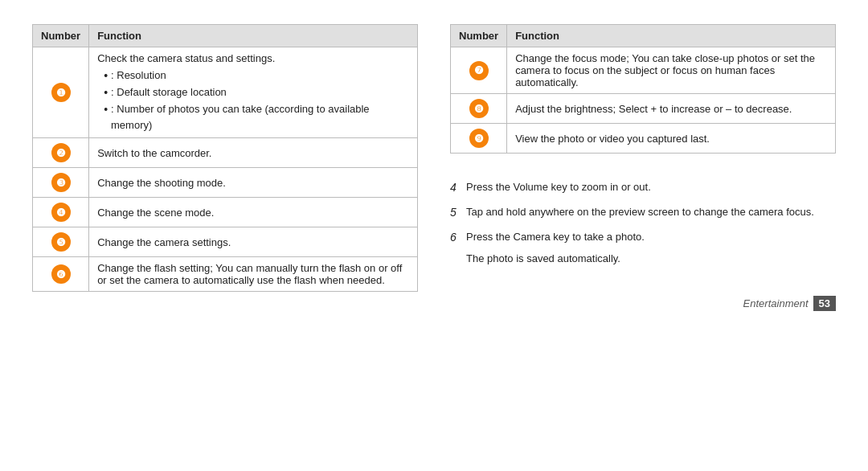 This screenshot has height=471, width=868. What do you see at coordinates (479, 138) in the screenshot?
I see `badge-9: ❾` at bounding box center [479, 138].